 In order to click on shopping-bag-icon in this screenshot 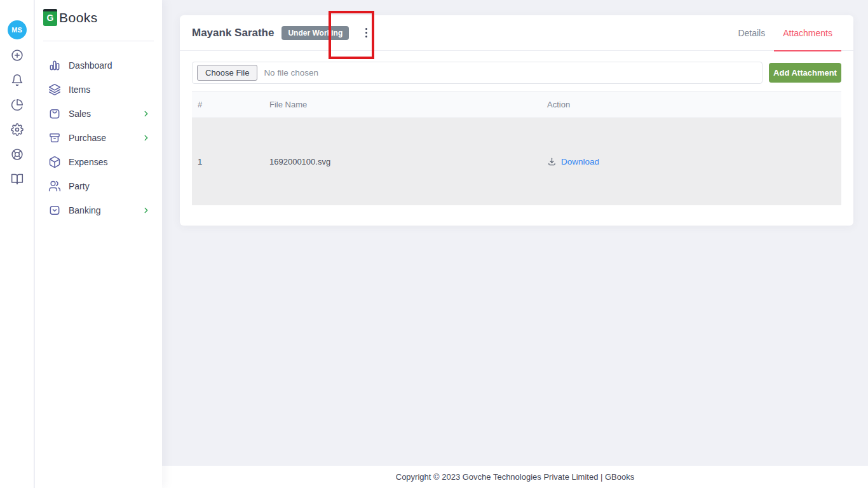, I will do `click(55, 114)`.